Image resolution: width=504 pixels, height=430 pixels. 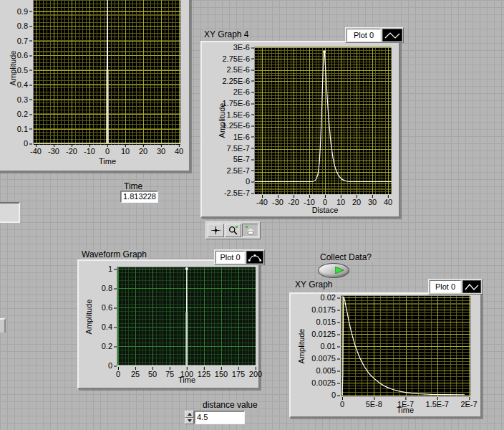 I want to click on tick-label: 1, so click(x=26, y=0).